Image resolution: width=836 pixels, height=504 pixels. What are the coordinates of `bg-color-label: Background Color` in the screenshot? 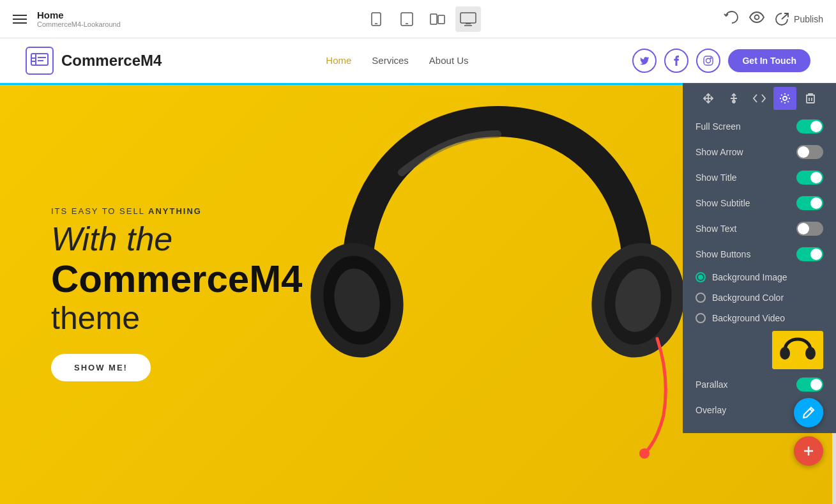 It's located at (748, 298).